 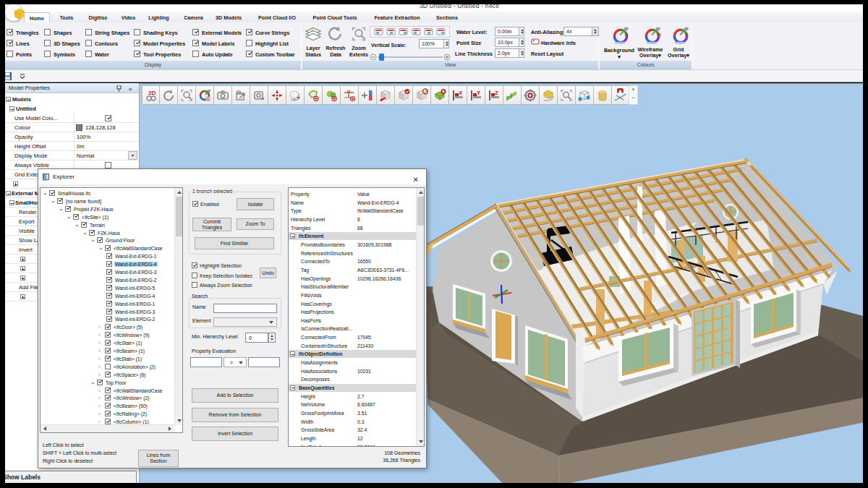 I want to click on svg-text: 2D, so click(x=152, y=93).